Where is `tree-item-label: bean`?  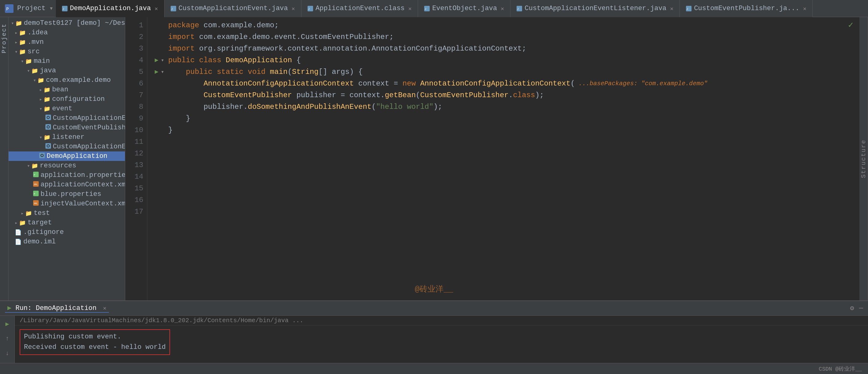
tree-item-label: bean is located at coordinates (60, 90).